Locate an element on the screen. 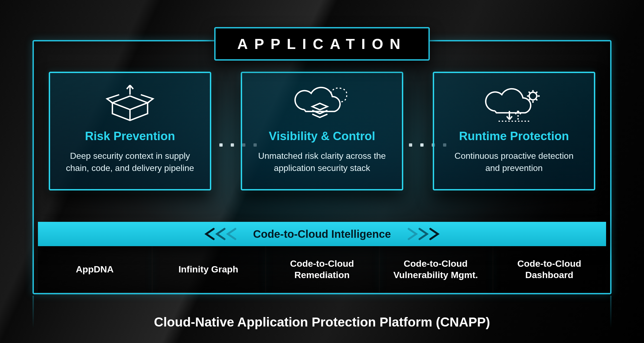  feature-ctc-dashboard: Code-to-Cloud Dashboard is located at coordinates (549, 269).